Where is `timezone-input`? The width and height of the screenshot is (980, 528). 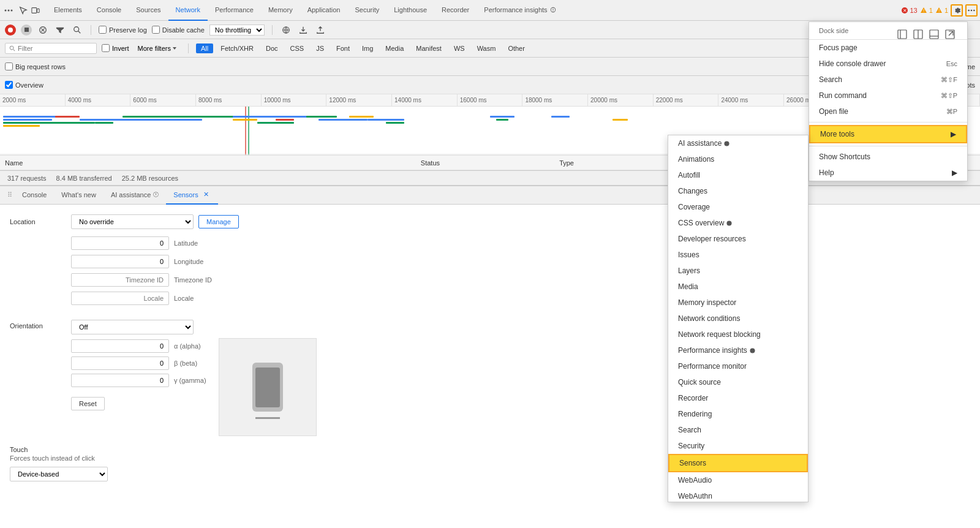
timezone-input is located at coordinates (120, 280).